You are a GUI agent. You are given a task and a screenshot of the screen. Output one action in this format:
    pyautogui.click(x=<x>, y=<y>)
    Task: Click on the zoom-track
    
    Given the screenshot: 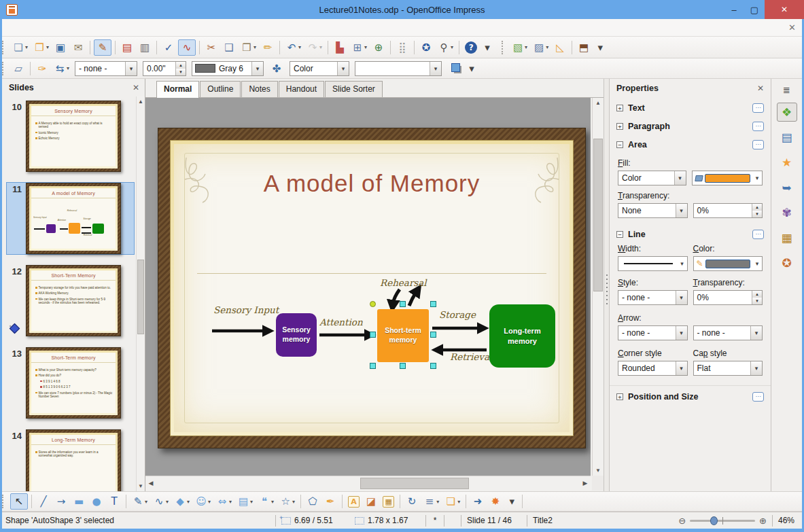 What is the action you would take?
    pyautogui.click(x=722, y=520)
    